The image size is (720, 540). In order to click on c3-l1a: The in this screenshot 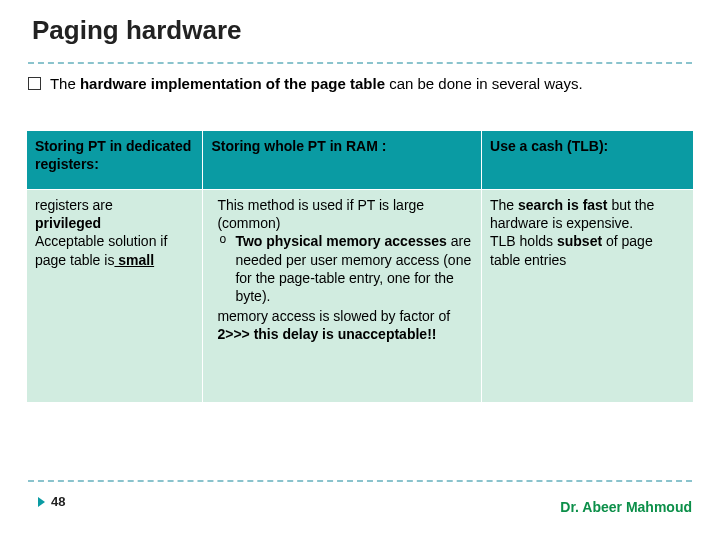, I will do `click(504, 205)`.